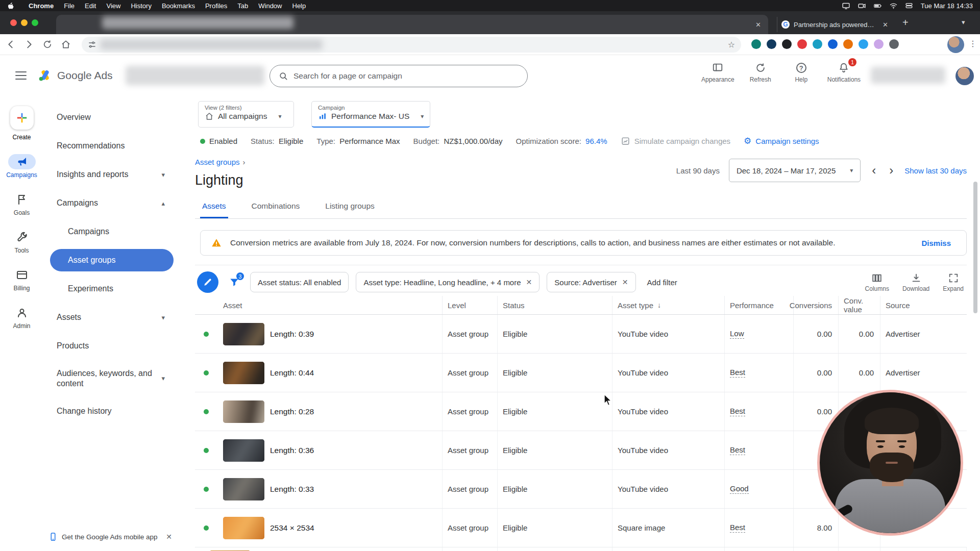 Image resolution: width=980 pixels, height=551 pixels. What do you see at coordinates (13, 22) in the screenshot?
I see `window-close-button` at bounding box center [13, 22].